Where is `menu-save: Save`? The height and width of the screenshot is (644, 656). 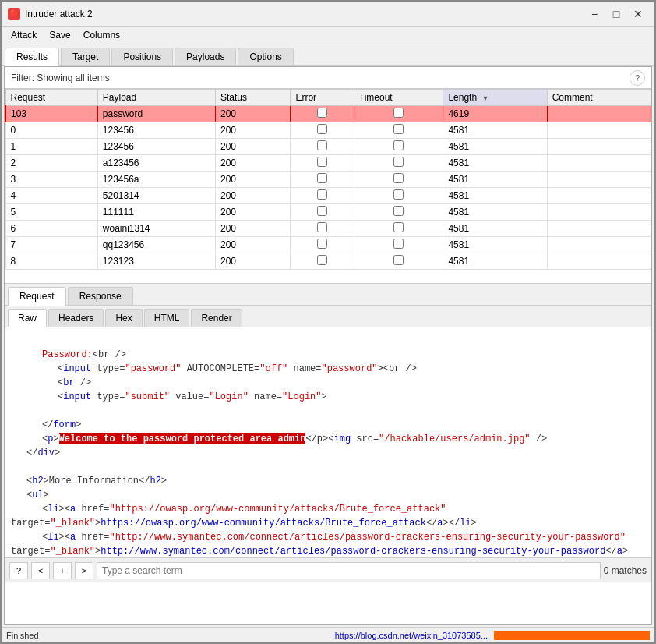 menu-save: Save is located at coordinates (59, 35).